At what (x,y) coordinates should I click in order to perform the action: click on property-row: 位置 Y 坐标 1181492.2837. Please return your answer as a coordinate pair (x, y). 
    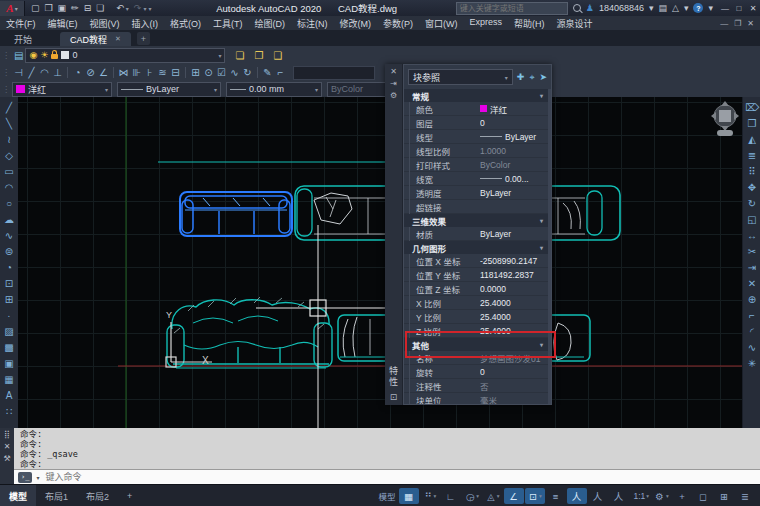
    Looking at the image, I should click on (478, 275).